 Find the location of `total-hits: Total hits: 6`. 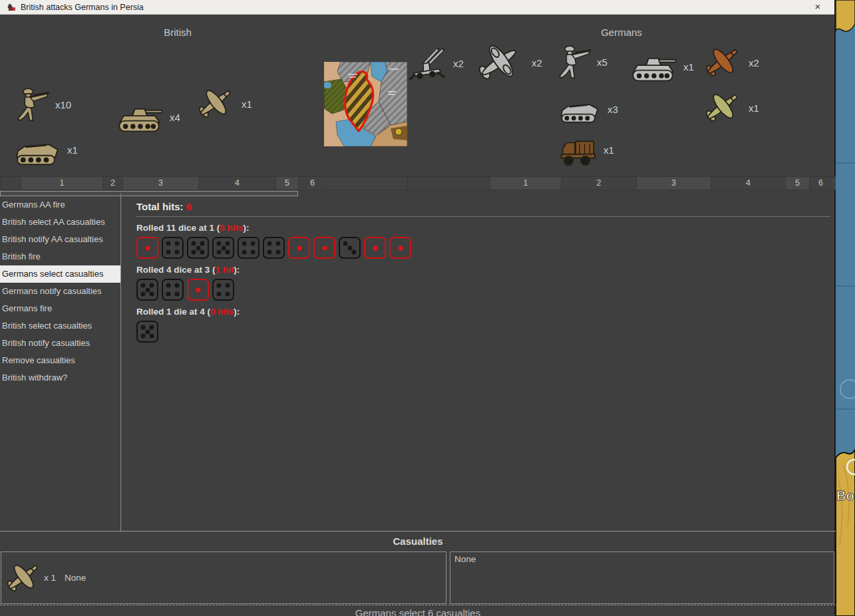

total-hits: Total hits: 6 is located at coordinates (483, 209).